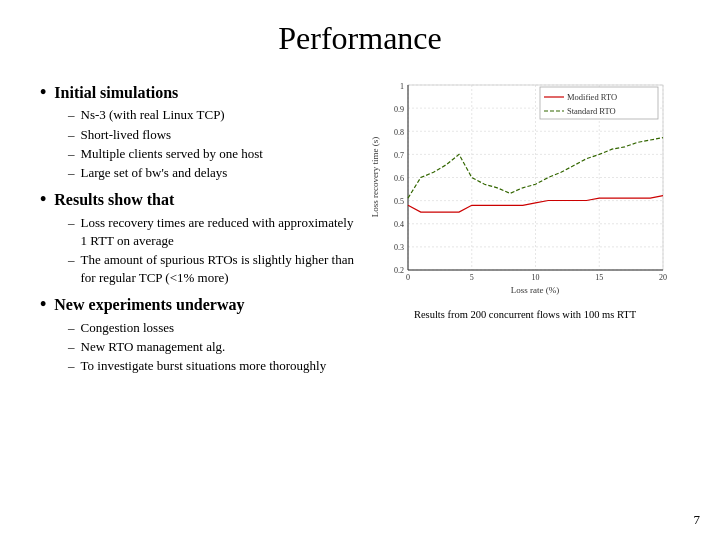 This screenshot has height=540, width=720. I want to click on bullet-2-label: Results show that, so click(114, 200).